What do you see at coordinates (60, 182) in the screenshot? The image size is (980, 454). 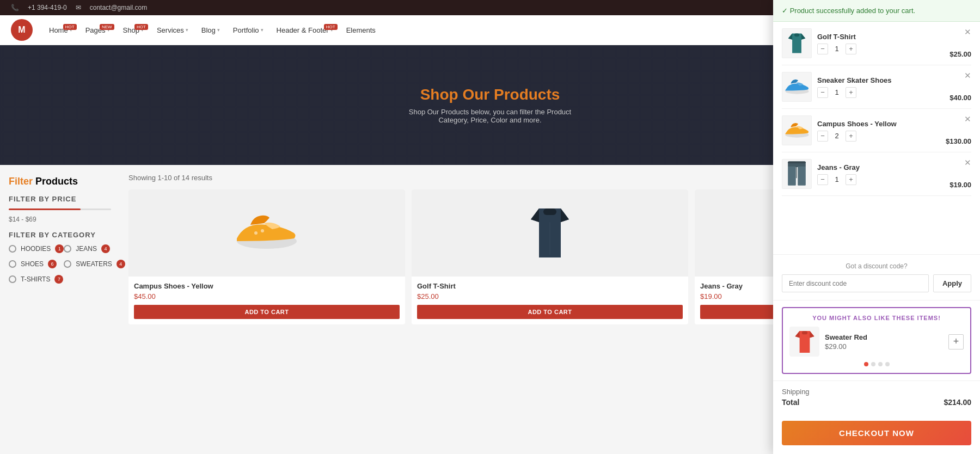 I see `filter-section-title: Filter Products` at bounding box center [60, 182].